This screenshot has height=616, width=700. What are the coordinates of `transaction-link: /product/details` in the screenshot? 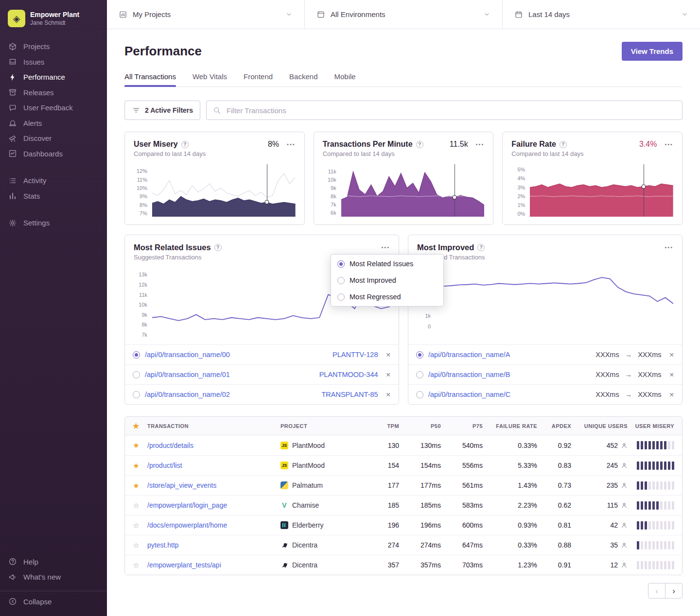 It's located at (170, 445).